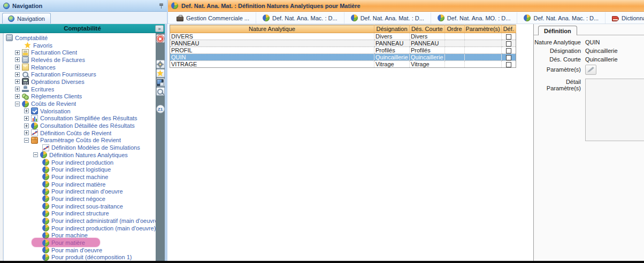  I want to click on tree-item: Pour indirect administratif (main d'oeuv…, so click(80, 221).